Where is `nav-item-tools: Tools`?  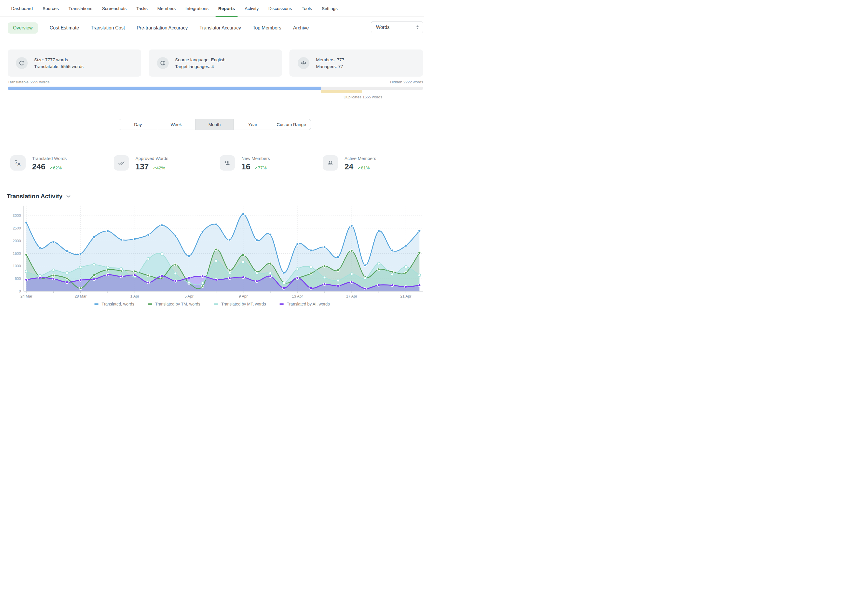
nav-item-tools: Tools is located at coordinates (307, 8).